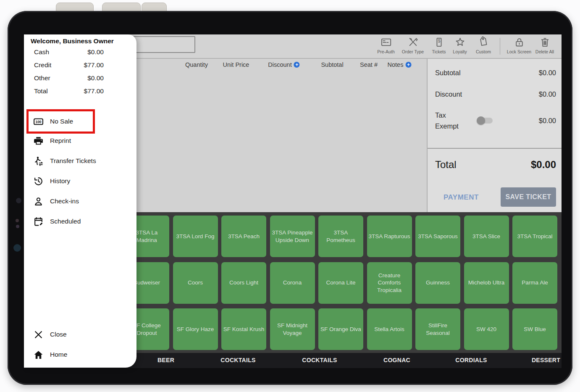 This screenshot has width=580, height=392. Describe the element at coordinates (39, 121) in the screenshot. I see `svg-text: 100` at that location.